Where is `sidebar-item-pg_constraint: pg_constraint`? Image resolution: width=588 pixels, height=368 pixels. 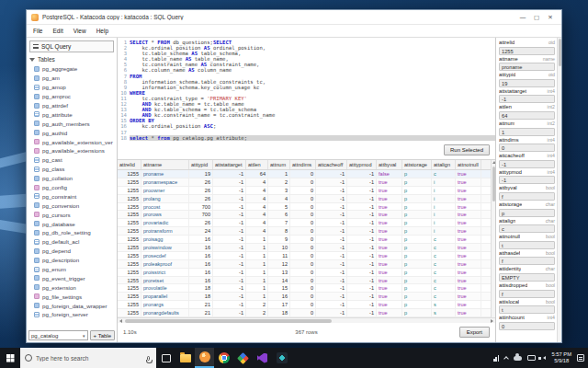
sidebar-item-pg_constraint: pg_constraint is located at coordinates (72, 196).